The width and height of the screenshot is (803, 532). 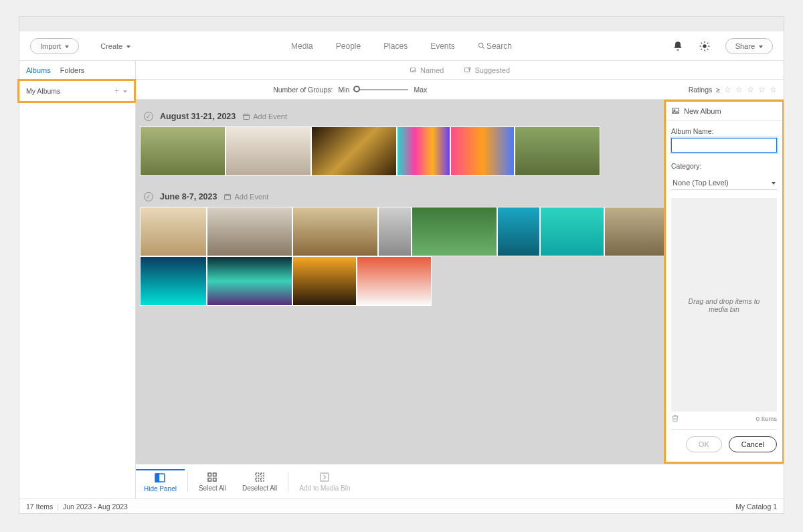 What do you see at coordinates (724, 420) in the screenshot?
I see `panel-footer-info: 0 Items` at bounding box center [724, 420].